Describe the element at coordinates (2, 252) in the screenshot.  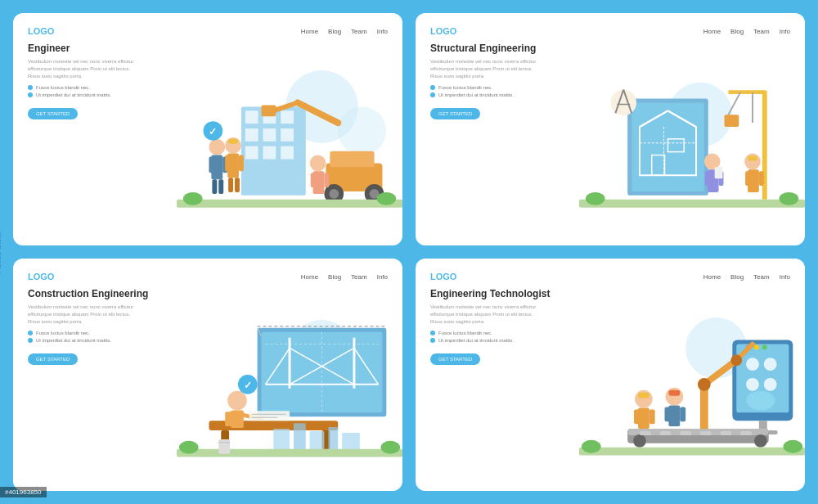
I see `watermark-text: Adobe Stock` at that location.